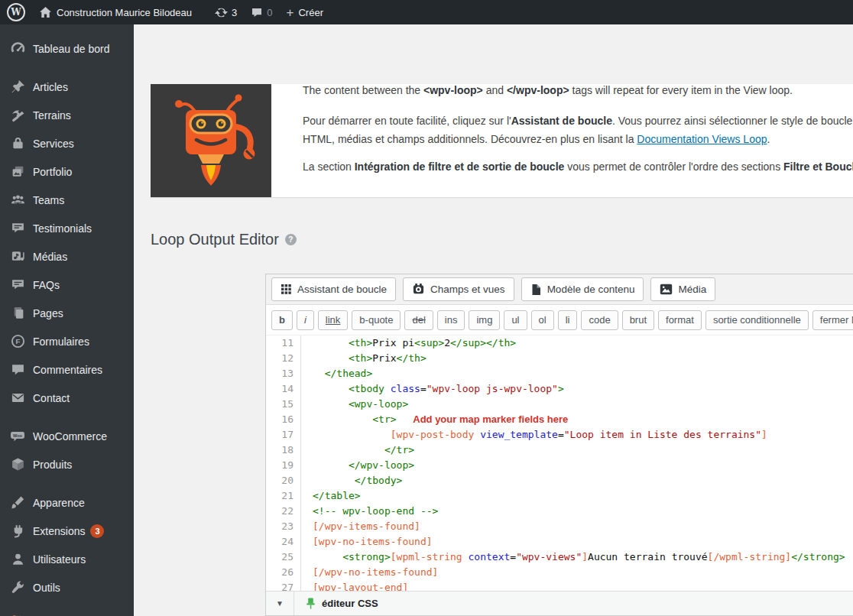  What do you see at coordinates (280, 420) in the screenshot?
I see `line-number: 16` at bounding box center [280, 420].